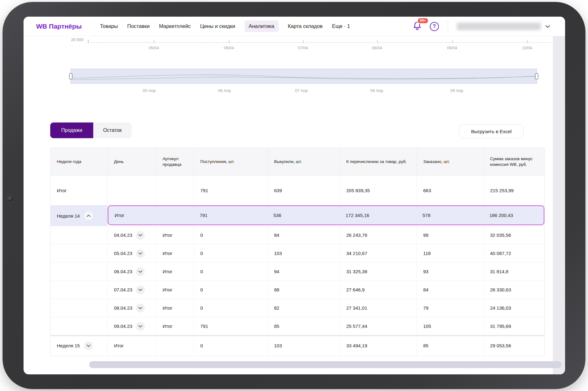  I want to click on chart-x-tick-label: 05/04, so click(154, 48).